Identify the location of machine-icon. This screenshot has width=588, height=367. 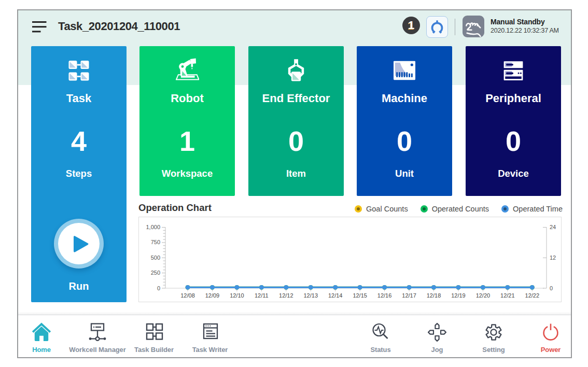
(404, 70).